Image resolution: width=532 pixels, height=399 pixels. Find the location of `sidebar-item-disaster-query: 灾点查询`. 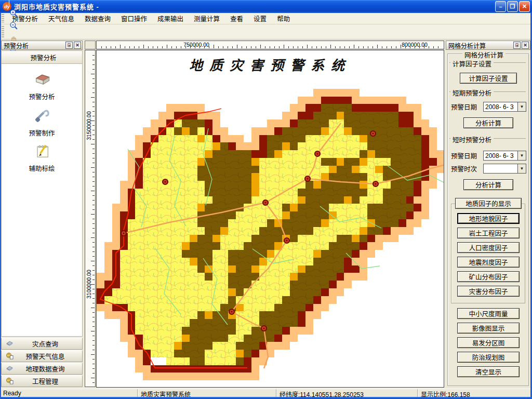

sidebar-item-disaster-query: 灾点查询 is located at coordinates (42, 344).